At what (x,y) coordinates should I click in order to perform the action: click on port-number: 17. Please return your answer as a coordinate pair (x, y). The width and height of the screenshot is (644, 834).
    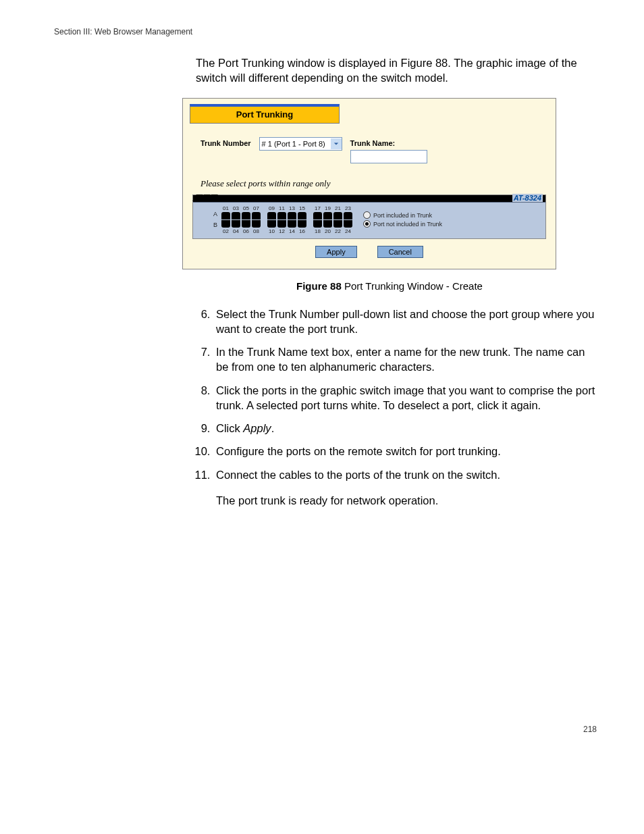
    Looking at the image, I should click on (317, 208).